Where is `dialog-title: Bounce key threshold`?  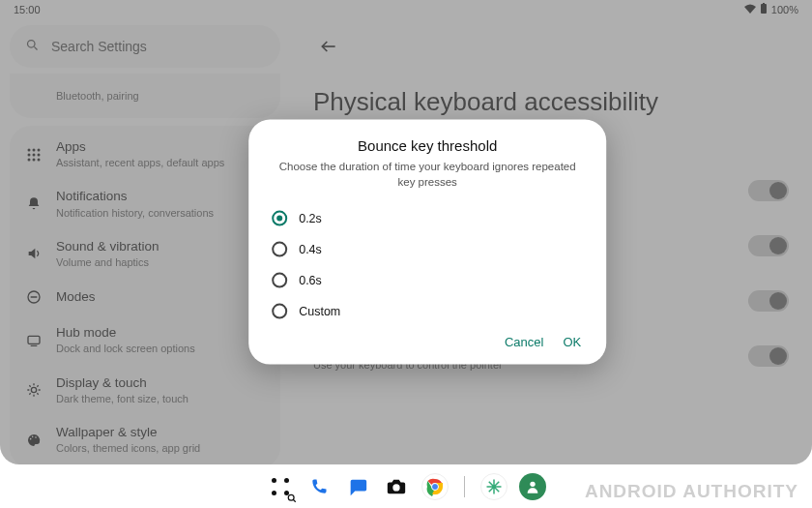
dialog-title: Bounce key threshold is located at coordinates (427, 145).